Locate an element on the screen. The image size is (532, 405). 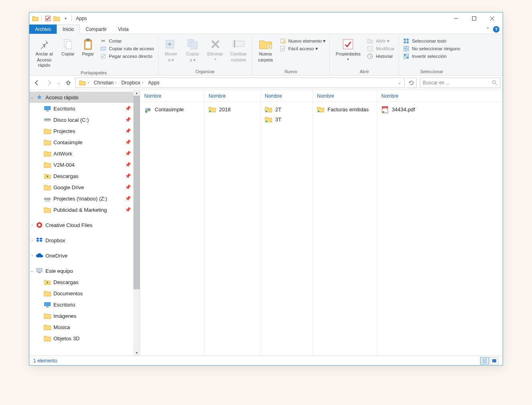
nav-back-button is located at coordinates (37, 83).